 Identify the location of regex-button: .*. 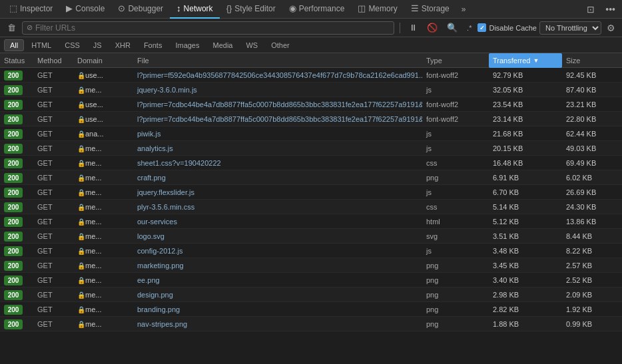
(469, 28).